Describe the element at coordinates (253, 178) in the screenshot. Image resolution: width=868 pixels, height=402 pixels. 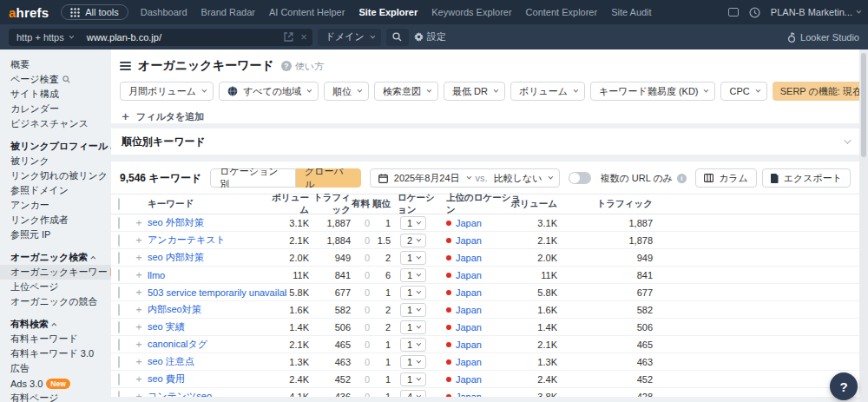
I see `by-location-segment: ロケーション別` at that location.